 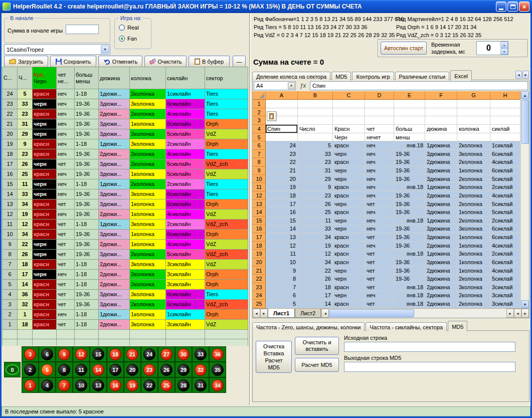 I want to click on cell-F4: дюжина, so click(x=441, y=129).